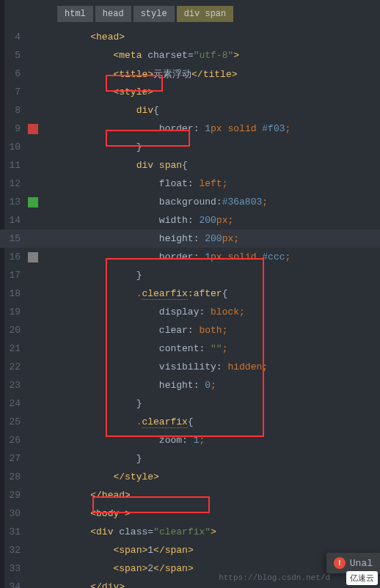 The width and height of the screenshot is (380, 588). What do you see at coordinates (154, 14) in the screenshot?
I see `breadcrumb-item: style` at bounding box center [154, 14].